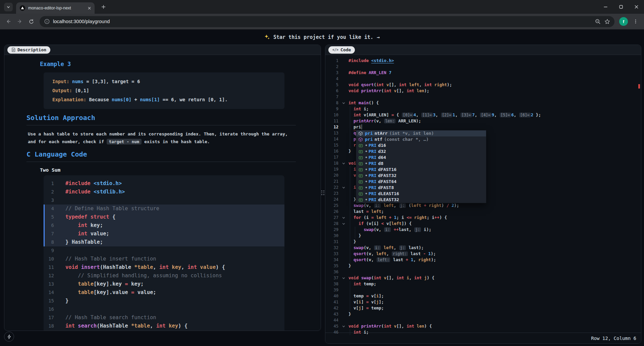  What do you see at coordinates (483, 296) in the screenshot?
I see `editor-line: 40 temp = v[i];` at bounding box center [483, 296].